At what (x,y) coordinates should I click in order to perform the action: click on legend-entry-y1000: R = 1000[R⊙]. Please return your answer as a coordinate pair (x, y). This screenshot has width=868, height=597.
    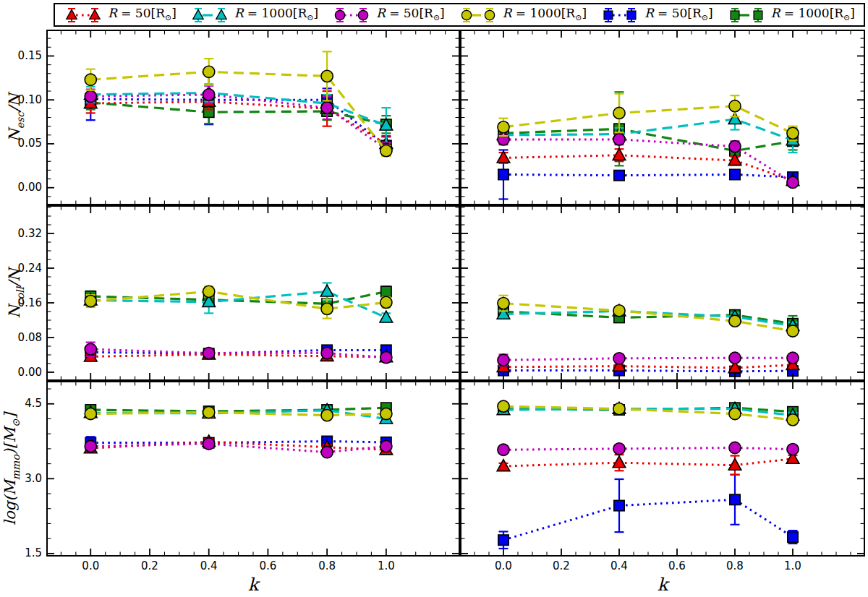
    Looking at the image, I should click on (522, 15).